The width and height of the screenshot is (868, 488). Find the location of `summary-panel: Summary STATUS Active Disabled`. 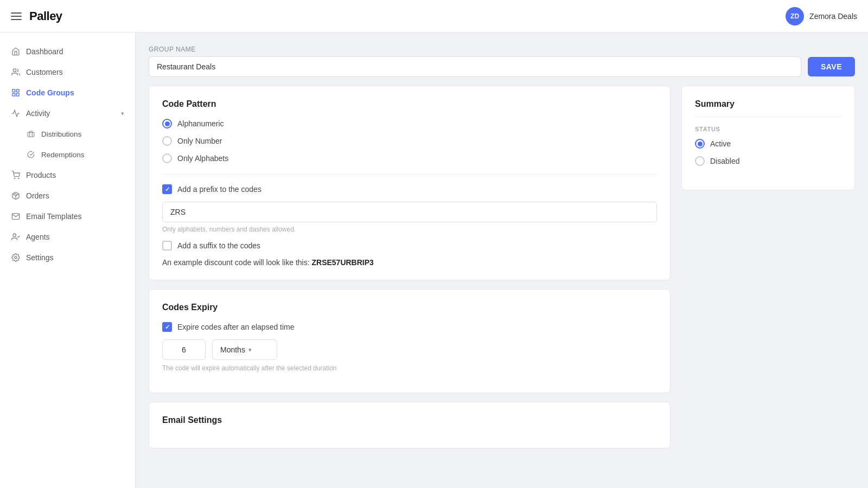

summary-panel: Summary STATUS Active Disabled is located at coordinates (768, 138).